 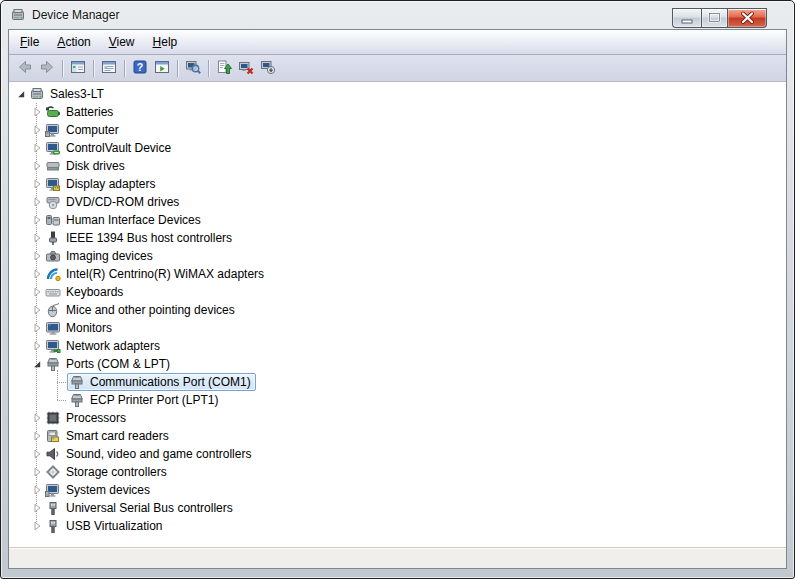 I want to click on tree-node: ECP Printer Port (LPT1), so click(x=145, y=400).